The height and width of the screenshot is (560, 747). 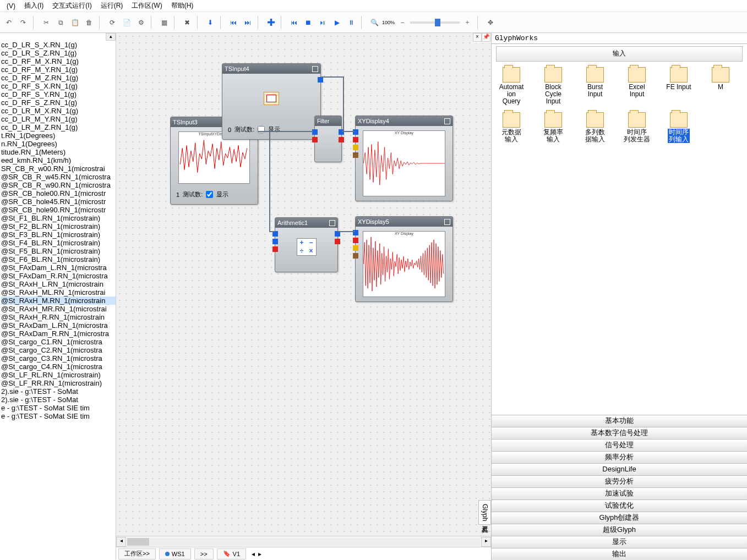 I want to click on channel-row: @St_cargo_C4.RN_1(microstra, so click(x=58, y=366).